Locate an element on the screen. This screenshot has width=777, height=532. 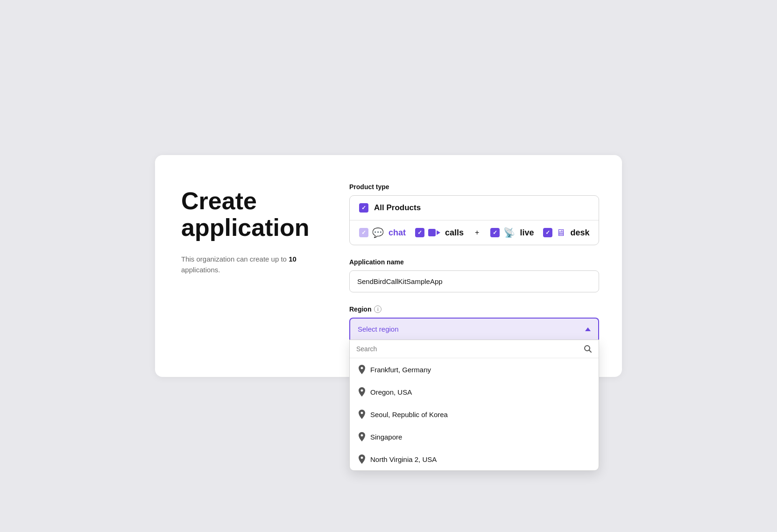
chevron-up-icon is located at coordinates (588, 329).